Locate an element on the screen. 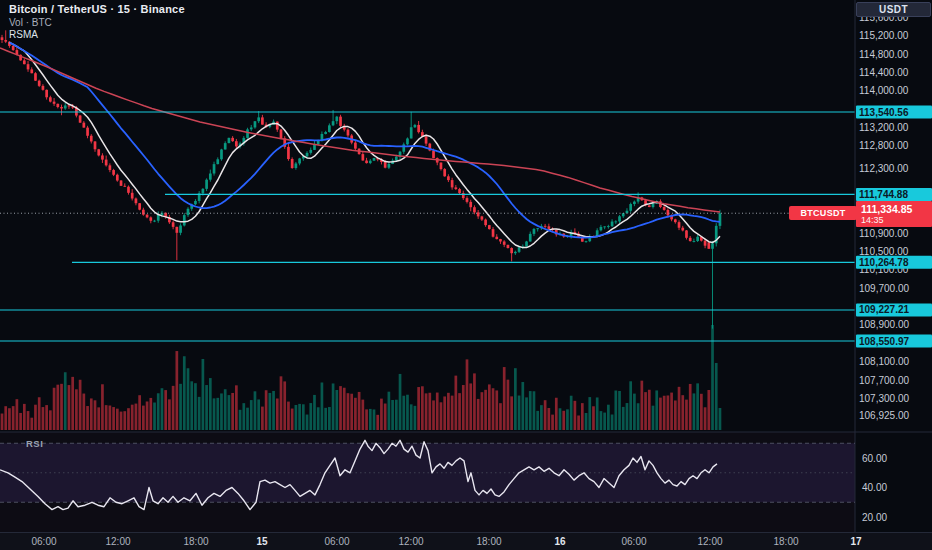  currency-toggle-button: USDT is located at coordinates (894, 10).